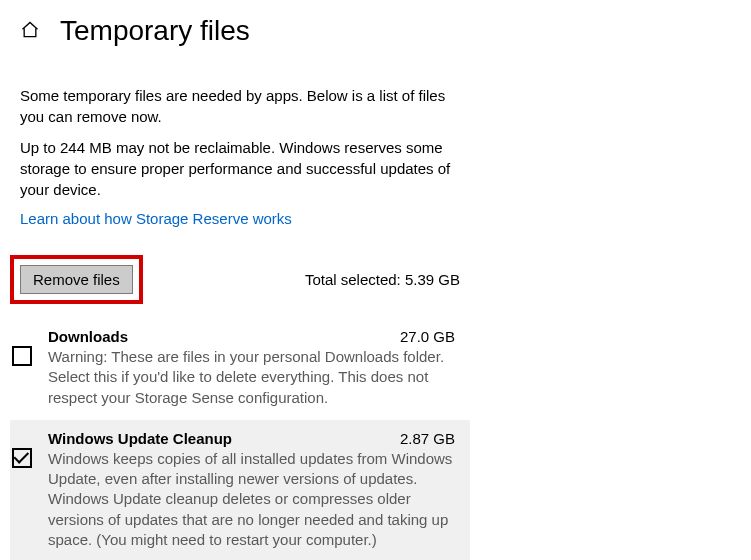 This screenshot has width=751, height=560. I want to click on total-selected-prefix: Total selected:, so click(355, 280).